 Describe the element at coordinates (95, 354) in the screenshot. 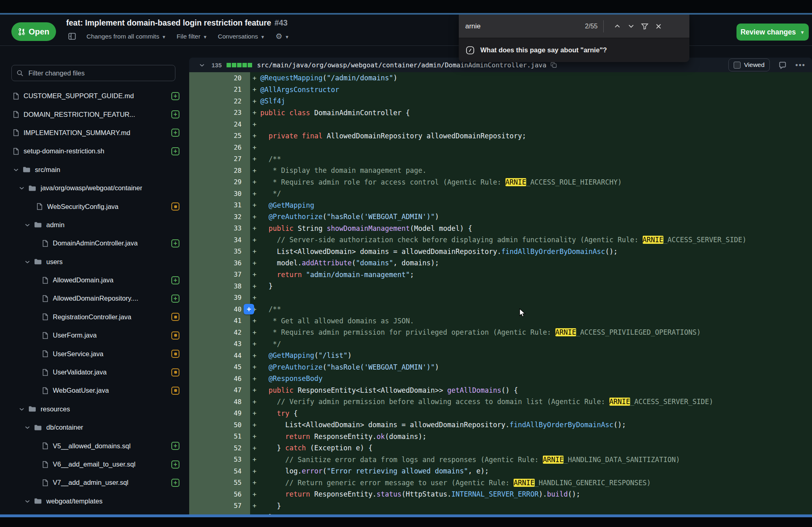

I see `tree-file-userservice-java: UserService.java` at that location.